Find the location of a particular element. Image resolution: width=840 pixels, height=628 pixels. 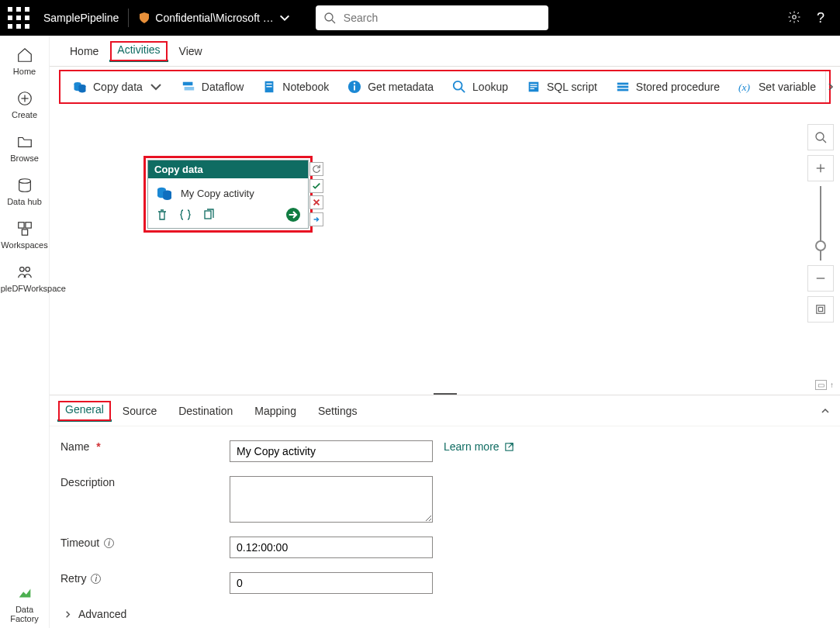

advanced-toggle: Advanced is located at coordinates (445, 614).